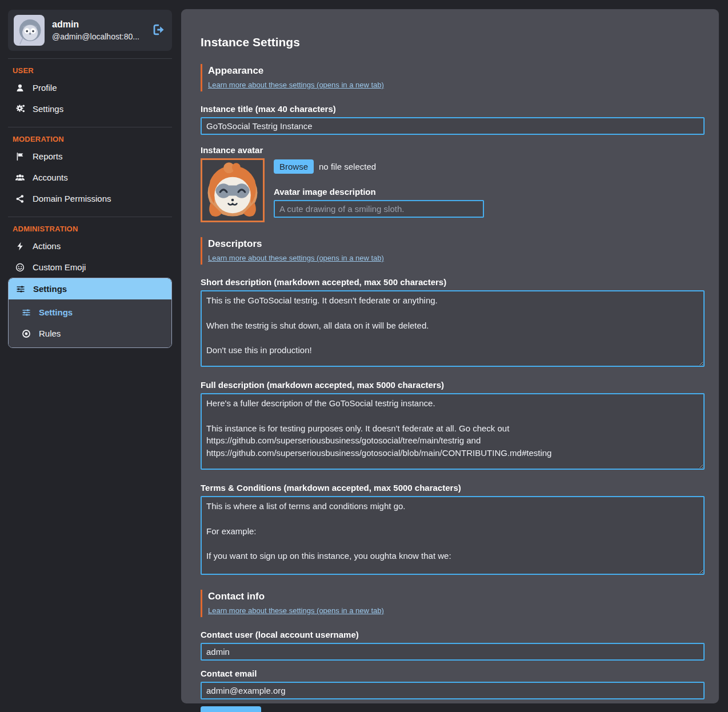  What do you see at coordinates (453, 150) in the screenshot?
I see `instance-avatar-label: Instance avatar` at bounding box center [453, 150].